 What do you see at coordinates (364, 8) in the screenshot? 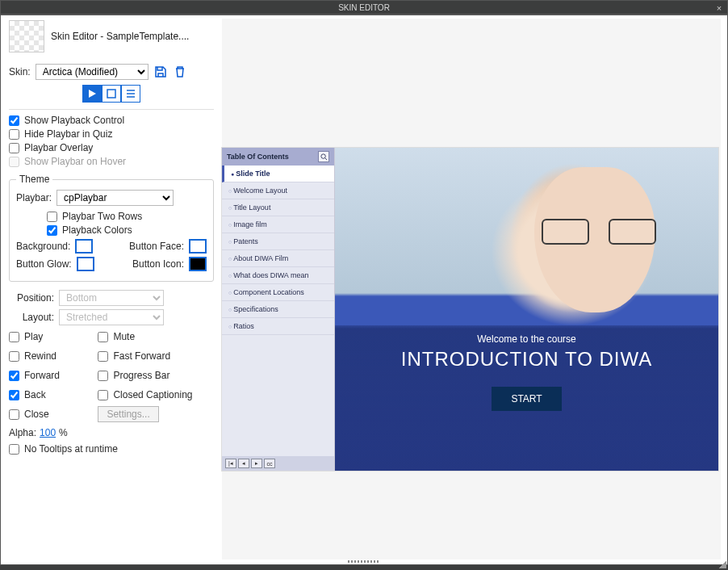
I see `window-title: SKIN EDITOR` at bounding box center [364, 8].